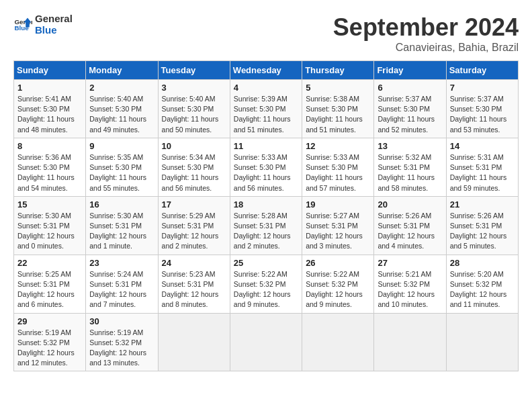  What do you see at coordinates (50, 146) in the screenshot?
I see `day-number: 8` at bounding box center [50, 146].